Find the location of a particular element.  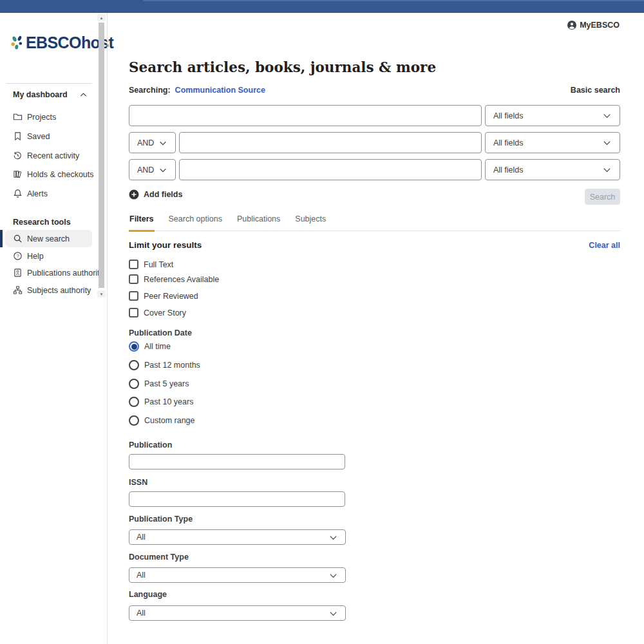

checkbox-full-text: Full Text is located at coordinates (151, 264).